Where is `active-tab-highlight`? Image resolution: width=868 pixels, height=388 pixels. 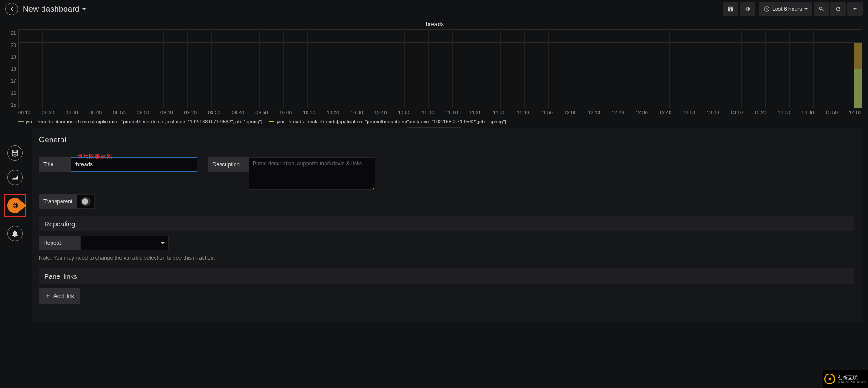 active-tab-highlight is located at coordinates (15, 206).